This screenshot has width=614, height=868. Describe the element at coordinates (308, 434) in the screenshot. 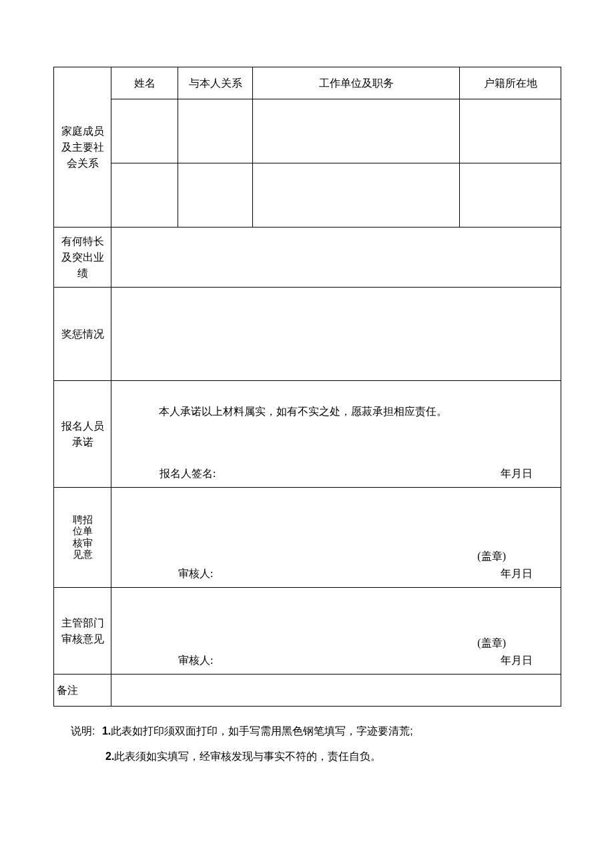

I see `promise-row: 报名人员 承诺 本人承诺以上材料属实，如有不实之处，愿菽承担相应责任。 报名人签…` at that location.